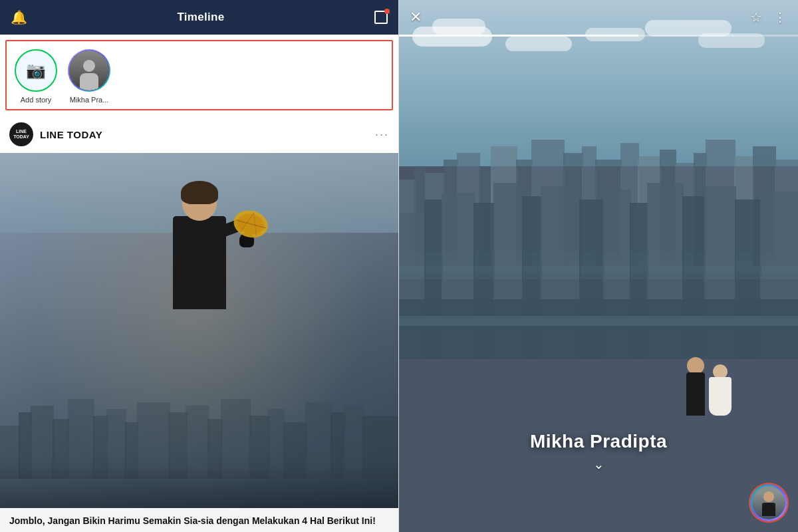 The image size is (798, 532). What do you see at coordinates (769, 503) in the screenshot?
I see `thumb-red-border` at bounding box center [769, 503].